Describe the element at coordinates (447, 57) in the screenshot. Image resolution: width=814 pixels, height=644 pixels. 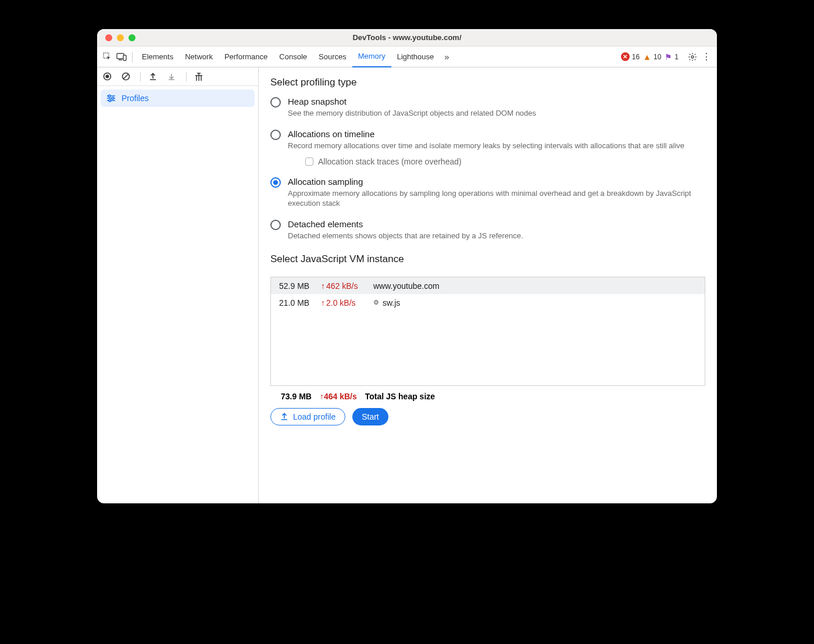
I see `more-tabs-icon: »` at that location.